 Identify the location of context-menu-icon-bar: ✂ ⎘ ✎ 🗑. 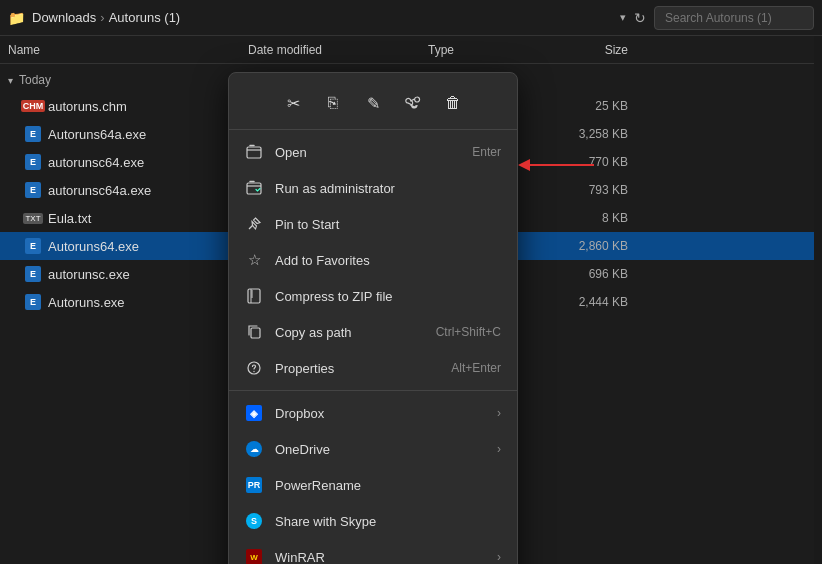
(373, 106).